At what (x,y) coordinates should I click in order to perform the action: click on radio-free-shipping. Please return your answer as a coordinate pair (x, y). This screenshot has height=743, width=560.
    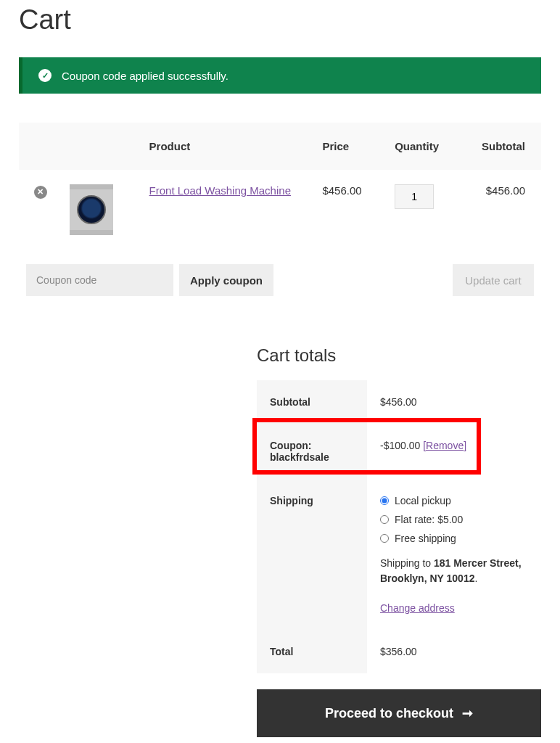
    Looking at the image, I should click on (384, 538).